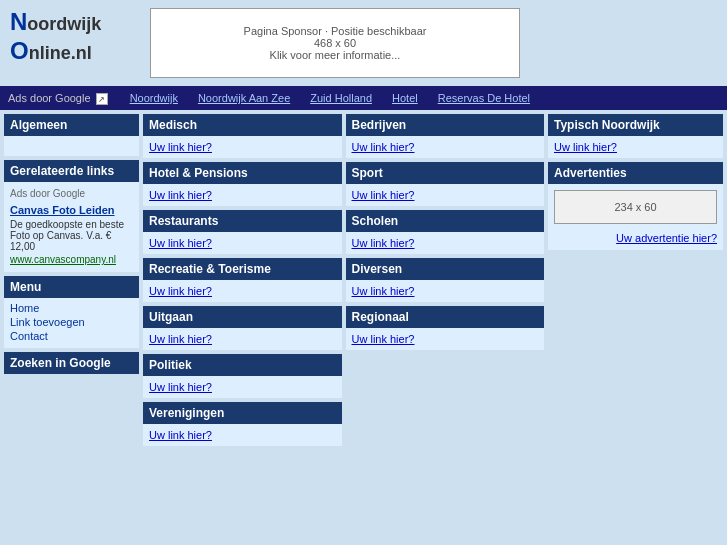 This screenshot has height=545, width=727. What do you see at coordinates (242, 125) in the screenshot?
I see `cat-medisch-title: Medisch` at bounding box center [242, 125].